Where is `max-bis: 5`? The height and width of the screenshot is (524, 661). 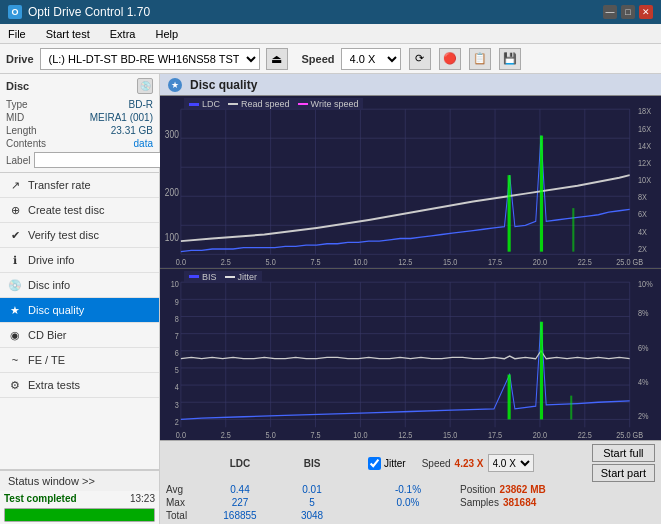
max-bis: 5 is located at coordinates (312, 502).